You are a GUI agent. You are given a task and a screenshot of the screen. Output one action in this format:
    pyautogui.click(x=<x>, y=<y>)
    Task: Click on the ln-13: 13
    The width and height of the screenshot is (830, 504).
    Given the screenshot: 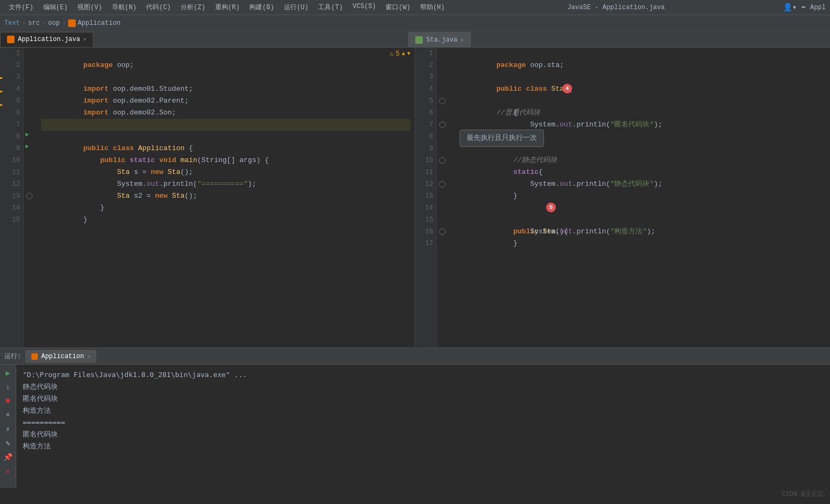 What is the action you would take?
    pyautogui.click(x=13, y=196)
    